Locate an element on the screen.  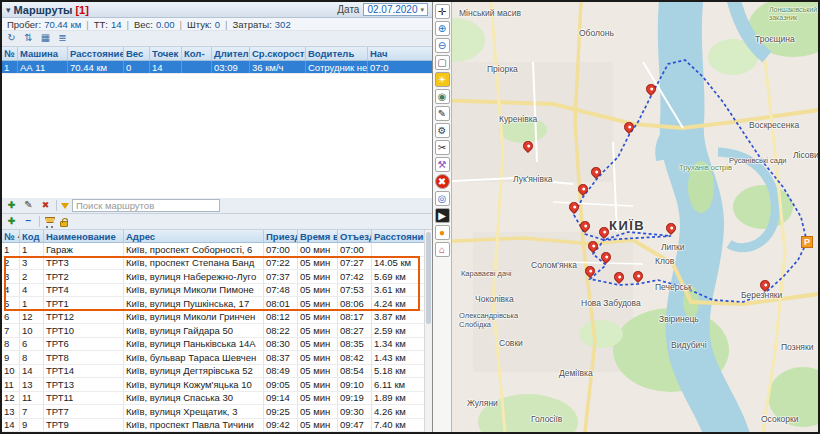
cell: ТРТ10 is located at coordinates (84, 330).